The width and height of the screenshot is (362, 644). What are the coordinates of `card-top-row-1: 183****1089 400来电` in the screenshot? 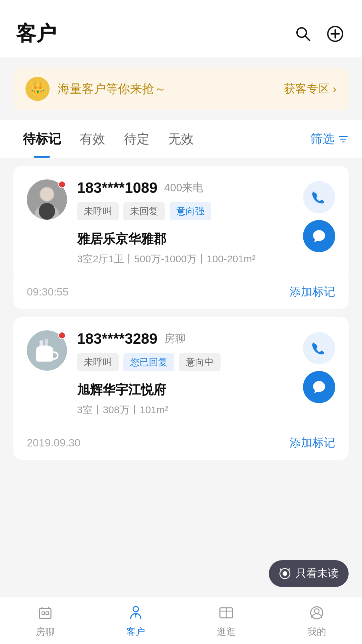 It's located at (185, 188).